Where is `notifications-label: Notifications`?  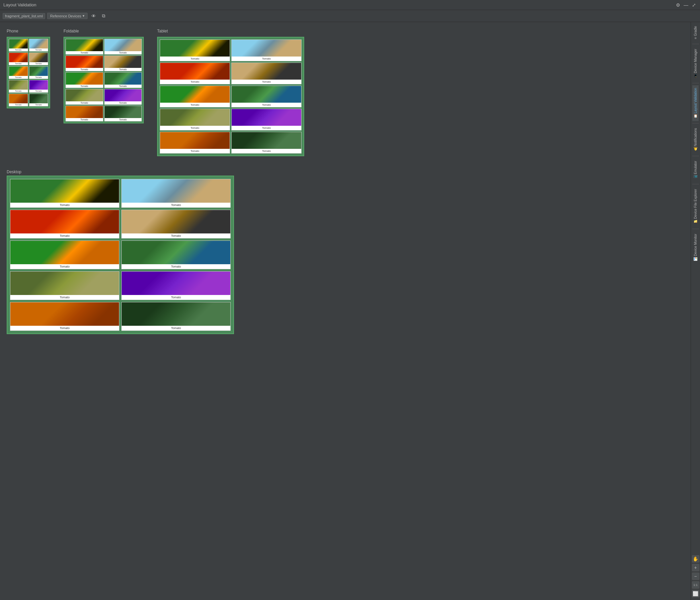
notifications-label: Notifications is located at coordinates (695, 137).